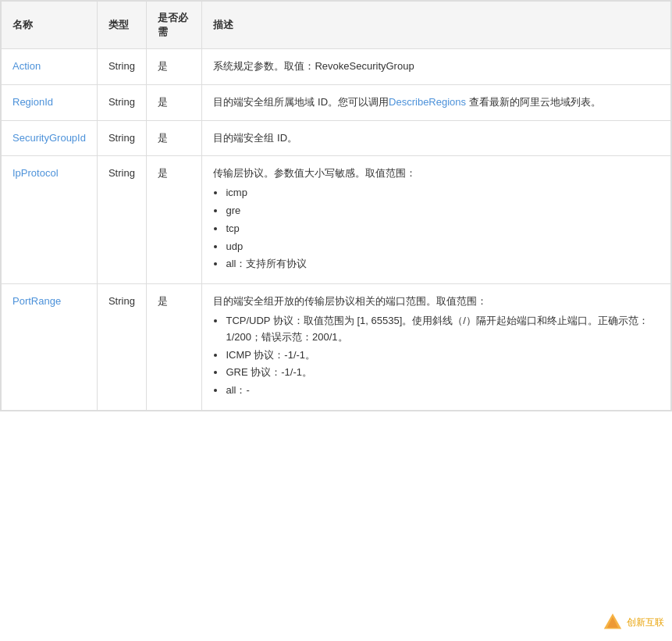 Image resolution: width=672 pixels, height=641 pixels. What do you see at coordinates (534, 101) in the screenshot?
I see `desc-suffix: 查看最新的阿里云地域列表。` at bounding box center [534, 101].